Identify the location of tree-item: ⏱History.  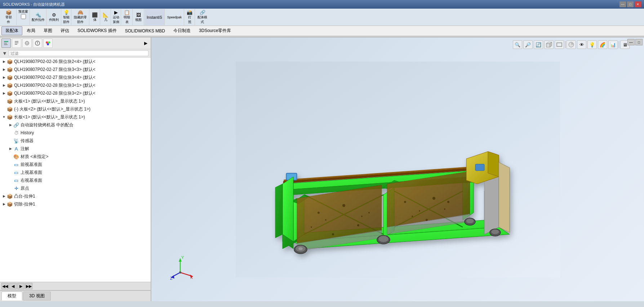
(75, 133).